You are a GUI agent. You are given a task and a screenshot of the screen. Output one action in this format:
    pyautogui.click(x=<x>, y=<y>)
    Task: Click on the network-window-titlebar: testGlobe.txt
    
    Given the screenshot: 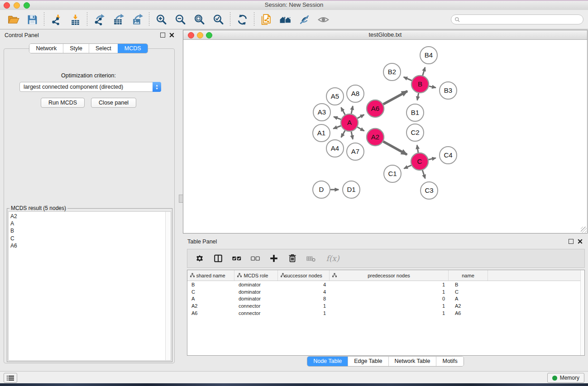 What is the action you would take?
    pyautogui.click(x=385, y=35)
    